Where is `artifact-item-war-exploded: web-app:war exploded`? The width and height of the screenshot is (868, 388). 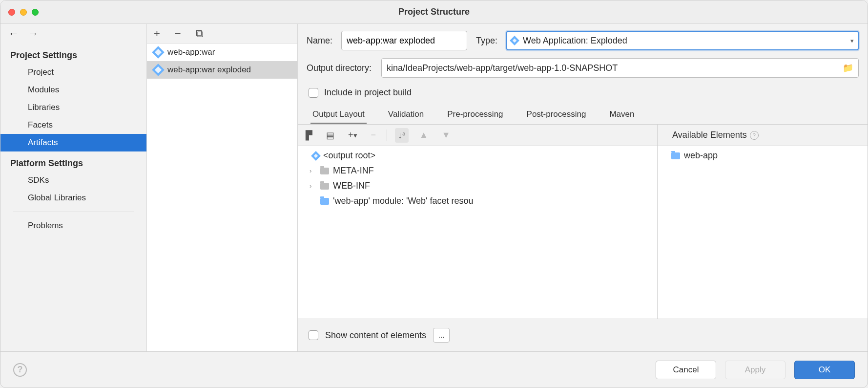
artifact-item-war-exploded: web-app:war exploded is located at coordinates (222, 70).